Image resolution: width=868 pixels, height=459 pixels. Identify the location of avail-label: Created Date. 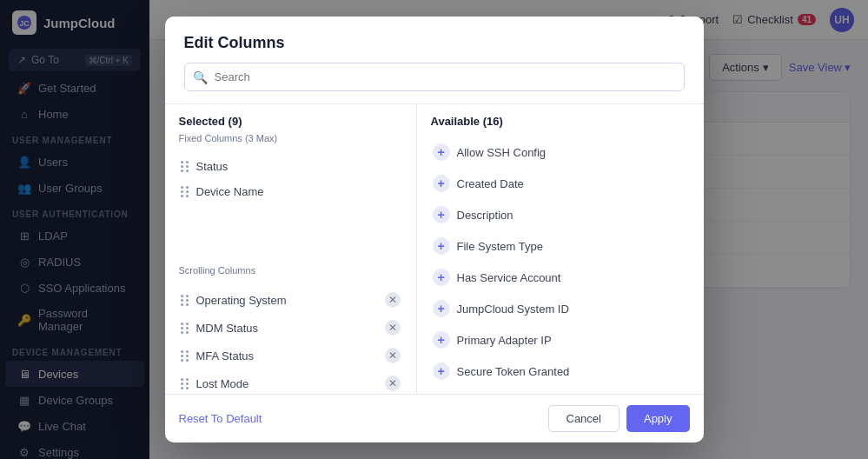
(490, 184).